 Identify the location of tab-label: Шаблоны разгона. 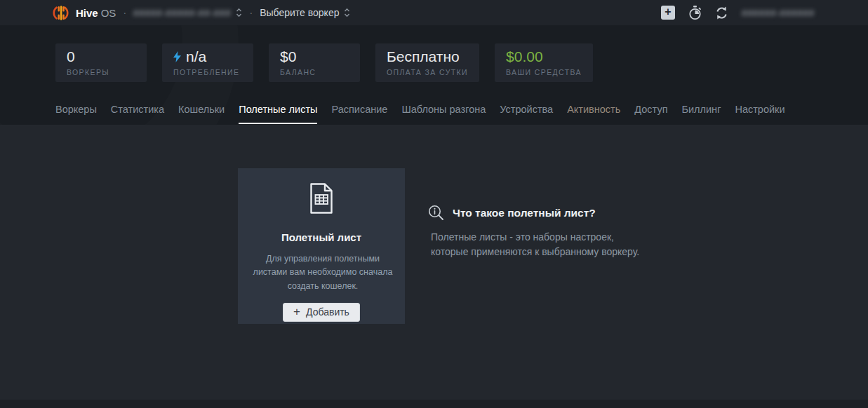
(443, 109).